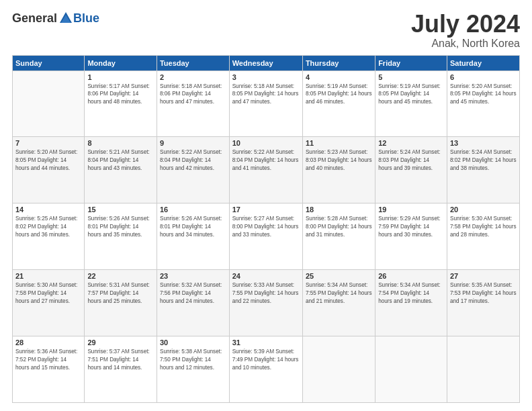 The width and height of the screenshot is (532, 411). Describe the element at coordinates (48, 210) in the screenshot. I see `day-number: 14` at that location.